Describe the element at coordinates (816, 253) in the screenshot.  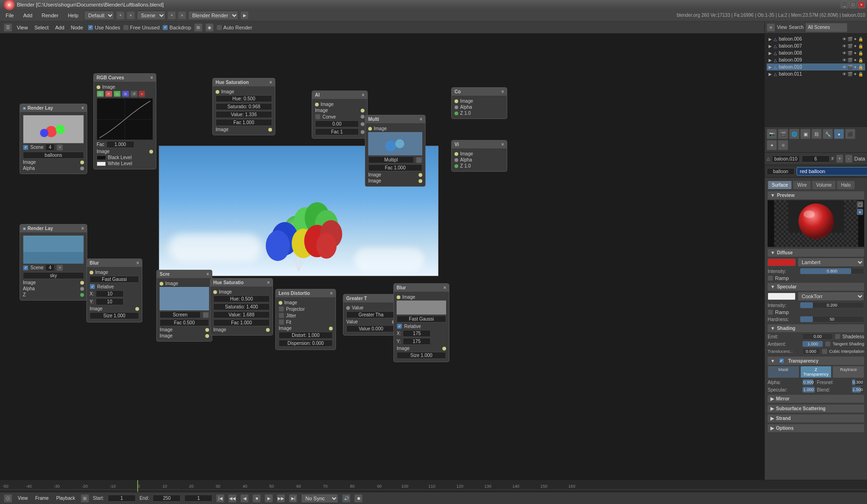
I see `diffuse-section-header: ▼ Diffuse` at that location.